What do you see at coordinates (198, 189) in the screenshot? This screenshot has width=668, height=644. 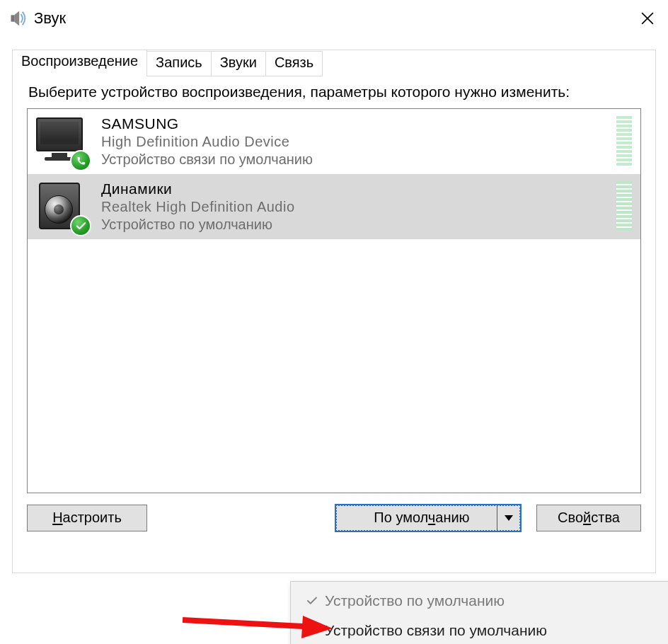 I see `device-name: Динамики` at bounding box center [198, 189].